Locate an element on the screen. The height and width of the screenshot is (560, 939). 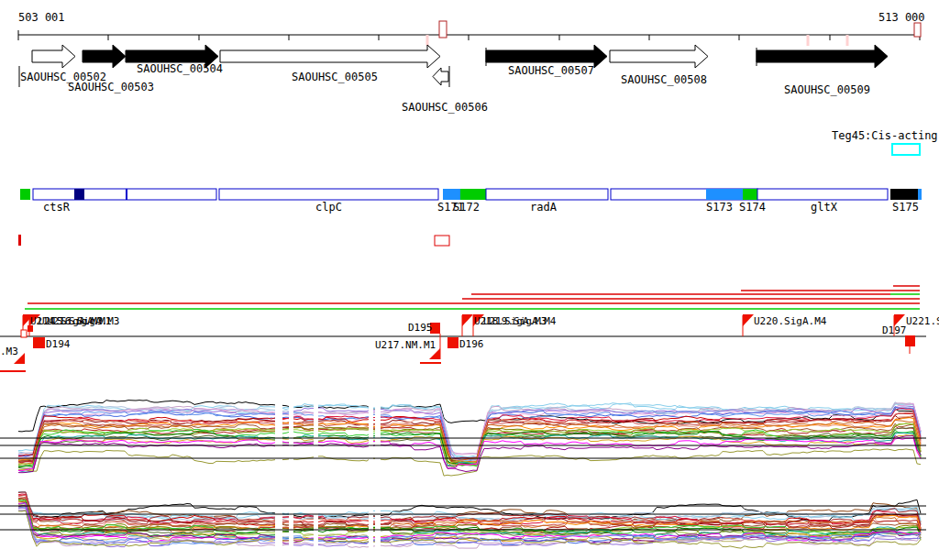
gene-label: SAOUHSC_00505 is located at coordinates (335, 77).